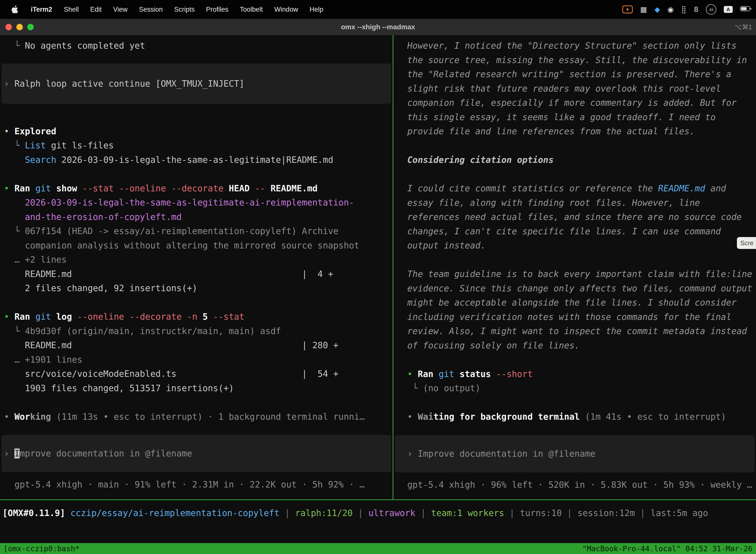 The image size is (756, 554). What do you see at coordinates (575, 188) in the screenshot?
I see `terminal-line: I could cite commit statistics or refere…` at bounding box center [575, 188].